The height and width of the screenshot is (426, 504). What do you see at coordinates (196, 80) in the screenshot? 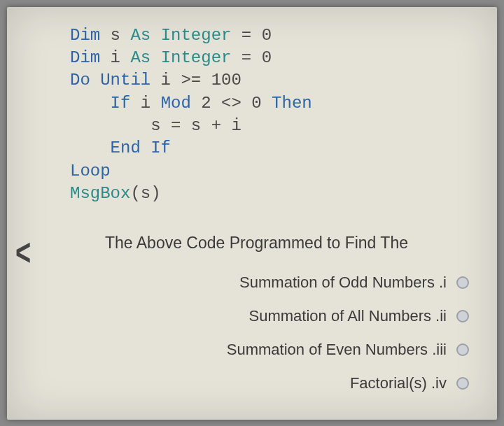
I see `code-text: i >= 100` at bounding box center [196, 80].